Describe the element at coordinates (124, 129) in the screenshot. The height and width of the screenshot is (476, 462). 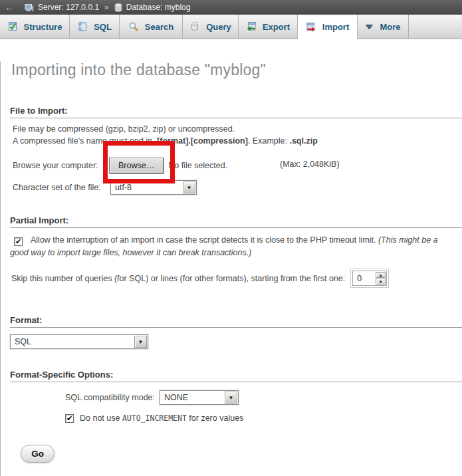
I see `compression-note-line1: File may be compressed (gzip, bzip2, zip…` at that location.